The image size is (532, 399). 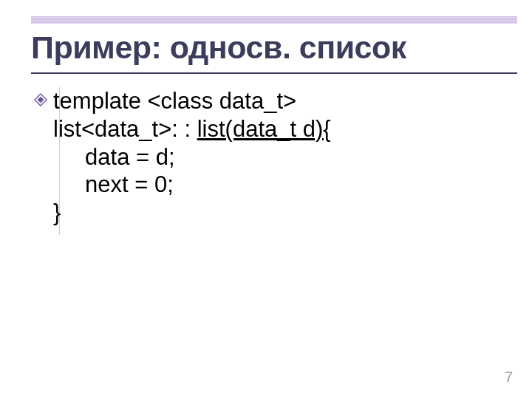 I want to click on slide-title: Пример: односв. список, so click(x=219, y=47).